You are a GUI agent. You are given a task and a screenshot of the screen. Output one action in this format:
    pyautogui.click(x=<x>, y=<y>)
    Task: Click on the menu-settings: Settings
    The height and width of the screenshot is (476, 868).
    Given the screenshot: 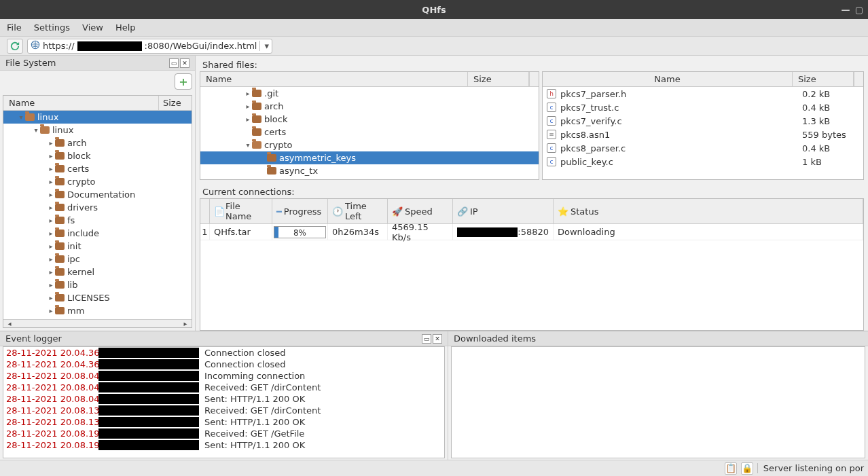 What is the action you would take?
    pyautogui.click(x=52, y=27)
    